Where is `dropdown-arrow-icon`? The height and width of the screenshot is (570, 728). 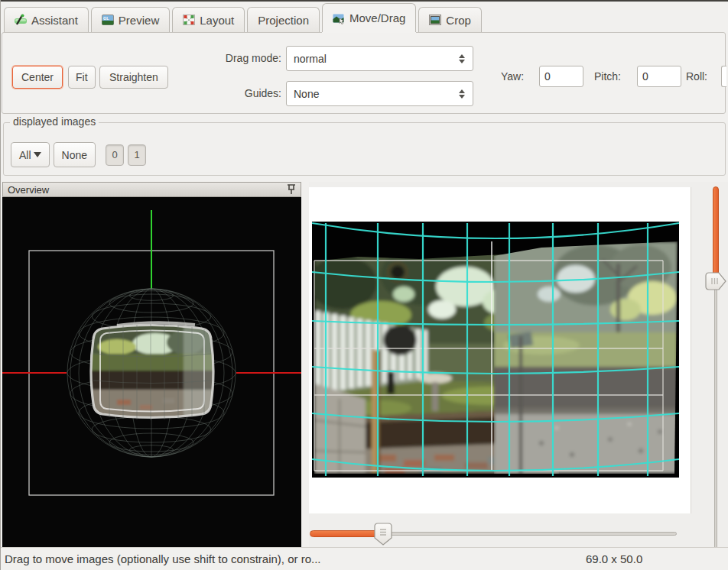
dropdown-arrow-icon is located at coordinates (37, 154).